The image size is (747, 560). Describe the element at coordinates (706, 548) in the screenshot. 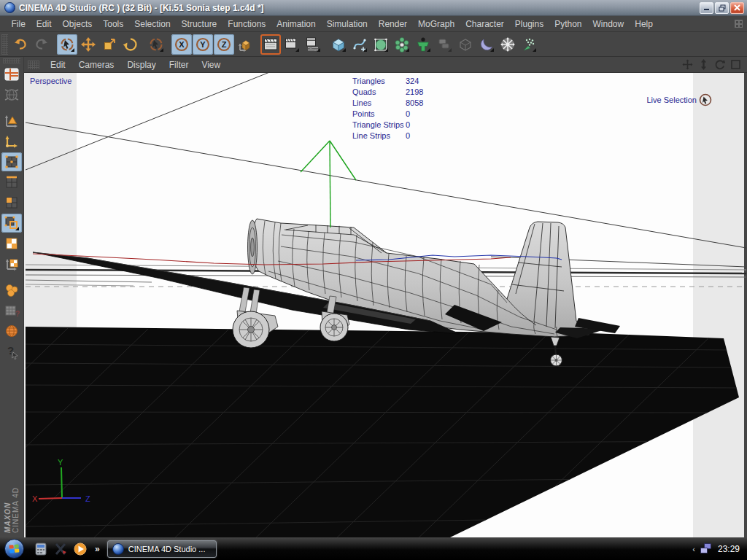

I see `network-tray-icon` at that location.